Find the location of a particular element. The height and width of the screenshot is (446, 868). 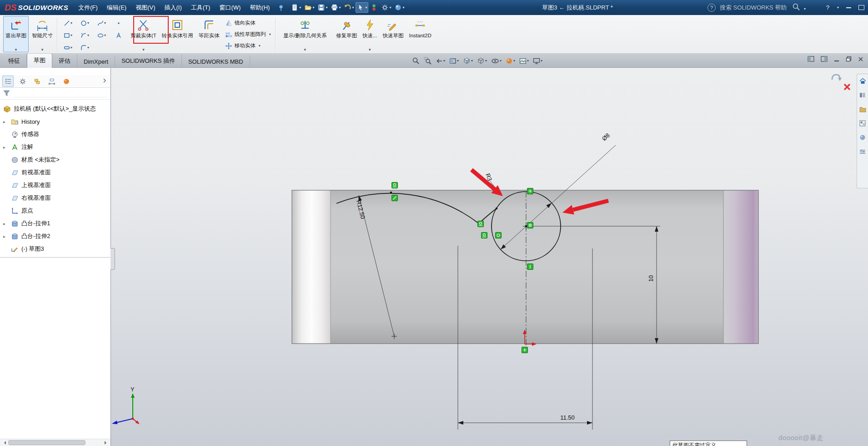

menu-pin-icon is located at coordinates (281, 8).